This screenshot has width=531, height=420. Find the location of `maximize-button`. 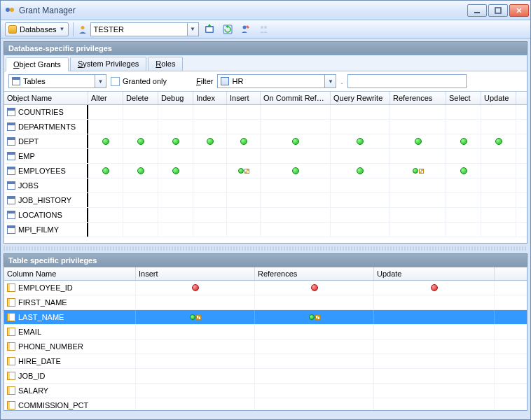

maximize-button is located at coordinates (498, 10).